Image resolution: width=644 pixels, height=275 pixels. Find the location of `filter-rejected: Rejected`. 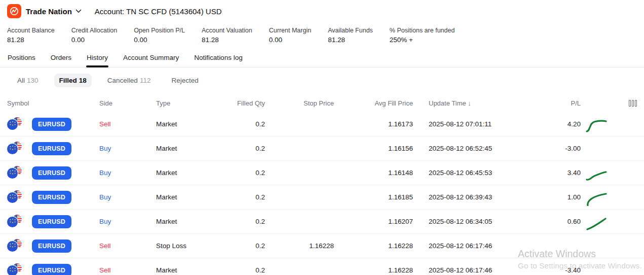

filter-rejected: Rejected is located at coordinates (185, 80).